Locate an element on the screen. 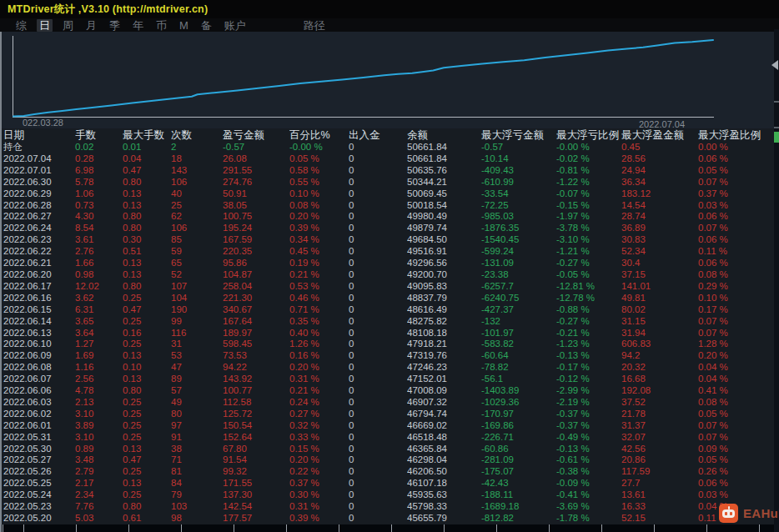  table-row: 2022.06.274.300.8062100.750.20 %049980.4… is located at coordinates (390, 217).